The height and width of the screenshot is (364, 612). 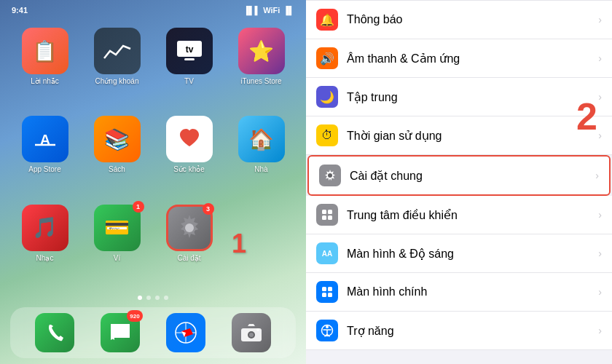 What do you see at coordinates (459, 215) in the screenshot?
I see `settings-item-trung-tam: Trung tâm điều khiển ›` at bounding box center [459, 215].